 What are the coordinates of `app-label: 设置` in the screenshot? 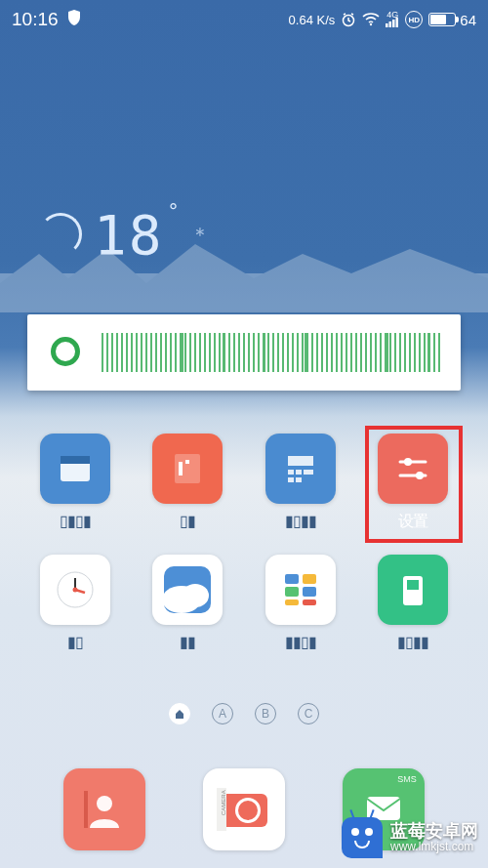 It's located at (413, 521).